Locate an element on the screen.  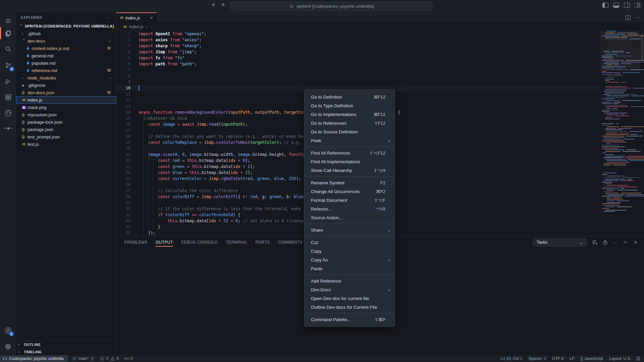
toggle-panel-icon is located at coordinates (616, 5).